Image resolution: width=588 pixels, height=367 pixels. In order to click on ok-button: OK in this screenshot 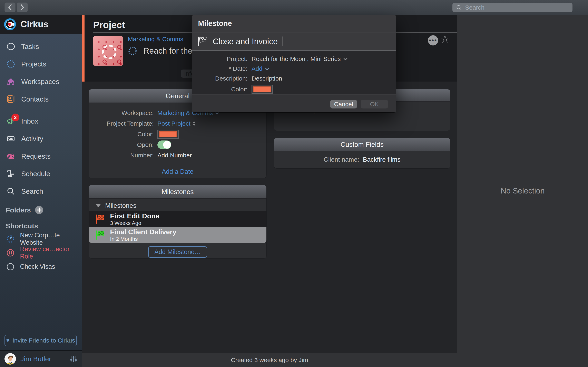, I will do `click(375, 104)`.